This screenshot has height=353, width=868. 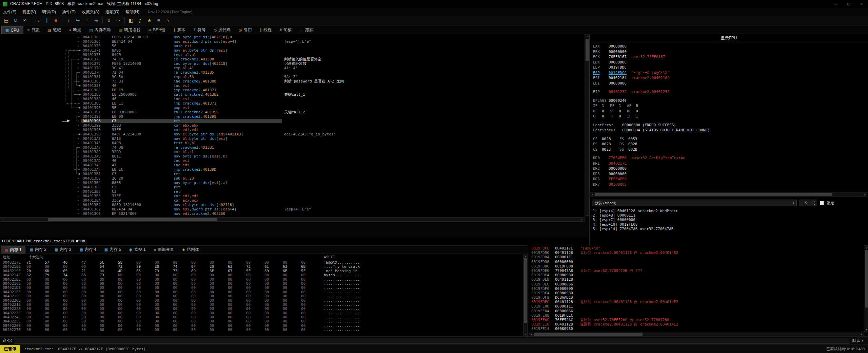 What do you see at coordinates (730, 169) in the screenshot?
I see `register-row: DR200000000` at bounding box center [730, 169].